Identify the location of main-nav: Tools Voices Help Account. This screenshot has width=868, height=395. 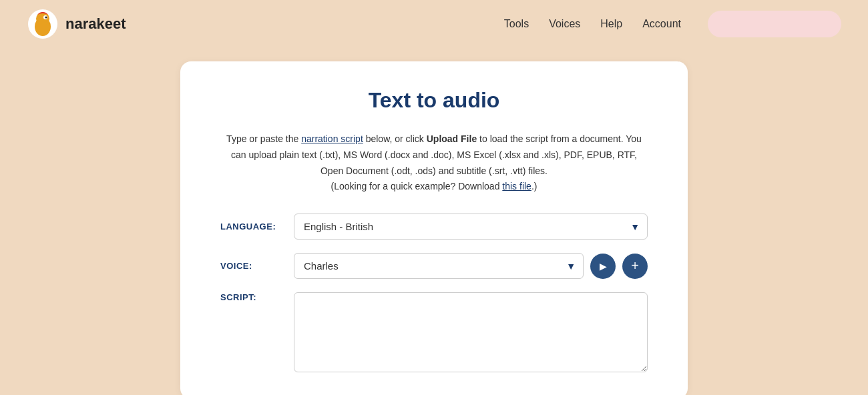
(593, 24).